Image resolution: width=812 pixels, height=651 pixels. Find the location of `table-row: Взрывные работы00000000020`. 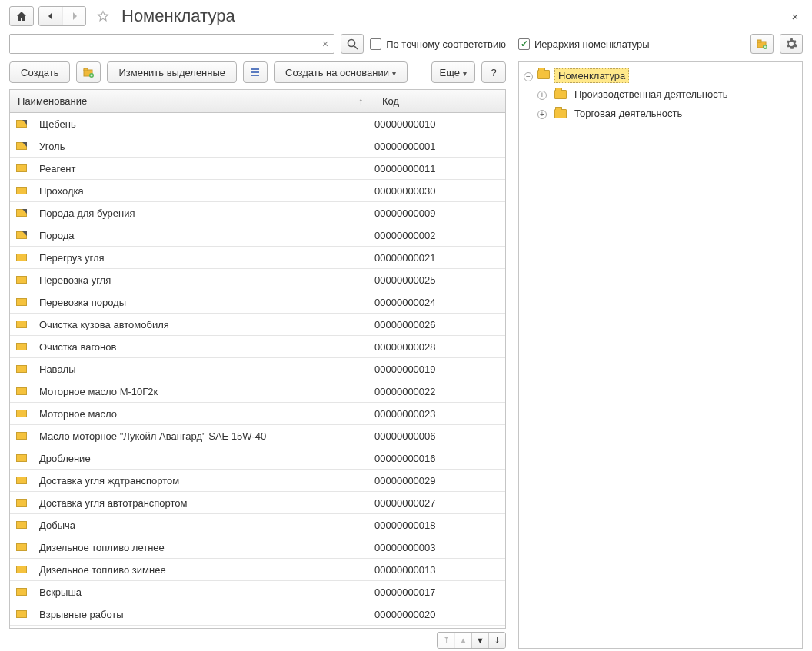

table-row: Взрывные работы00000000020 is located at coordinates (258, 615).